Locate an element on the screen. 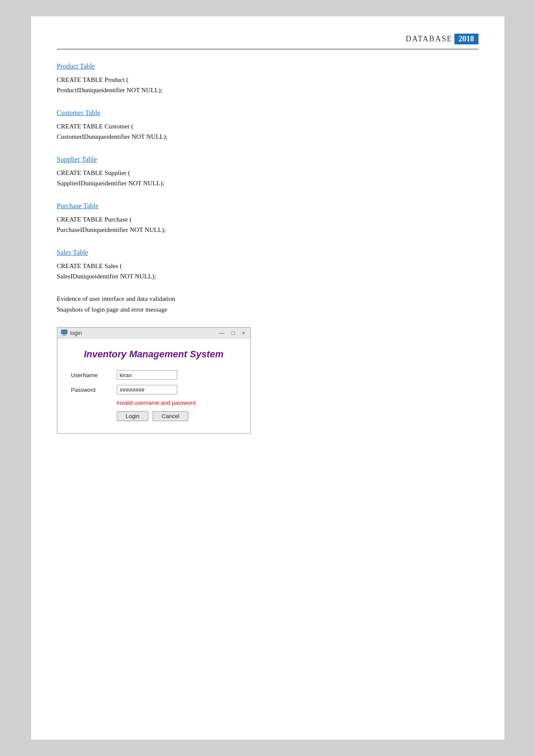  evidence-line1: Evidence of user interface and data vali… is located at coordinates (268, 299).